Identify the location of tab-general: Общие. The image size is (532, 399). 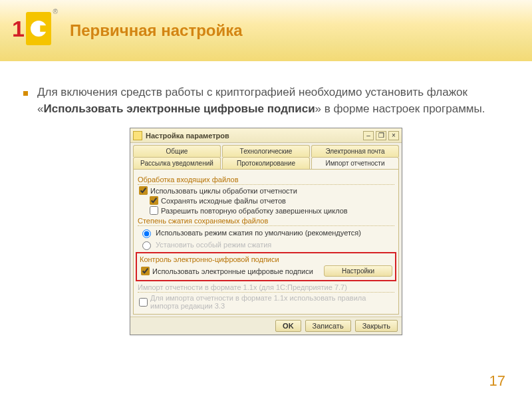
(177, 151).